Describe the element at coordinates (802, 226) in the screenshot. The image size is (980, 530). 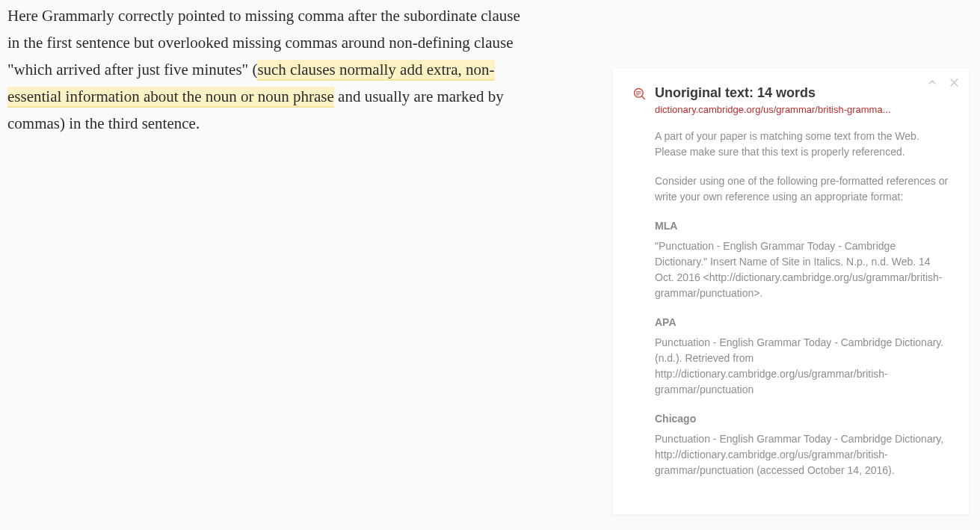
I see `ref-label-mla: MLA` at that location.